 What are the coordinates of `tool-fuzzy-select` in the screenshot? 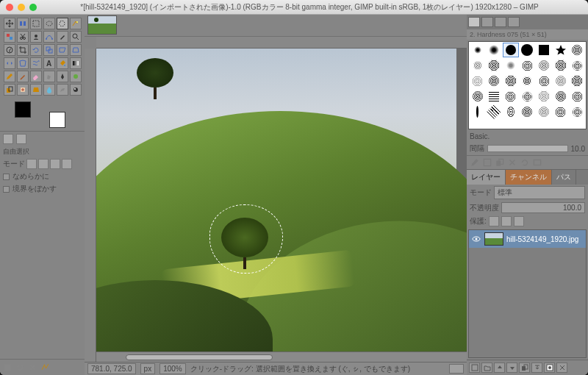 It's located at (76, 24).